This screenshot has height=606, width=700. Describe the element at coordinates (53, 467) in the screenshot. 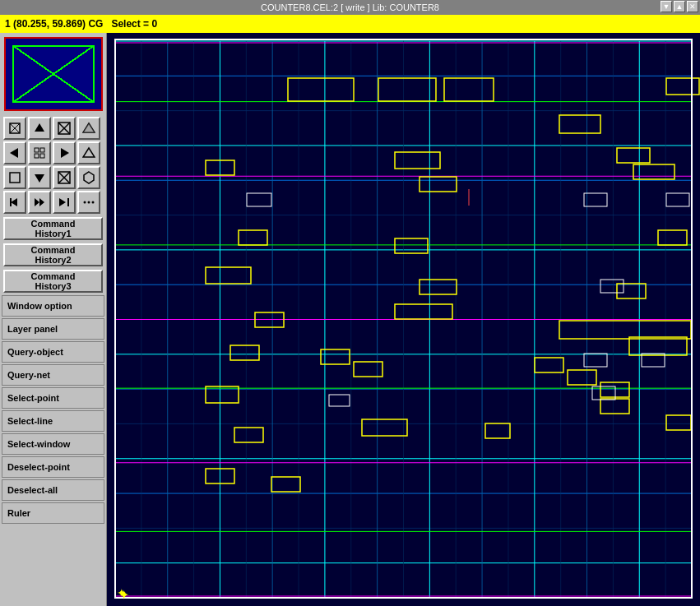

I see `deselect-point-item: Deselect-point` at that location.